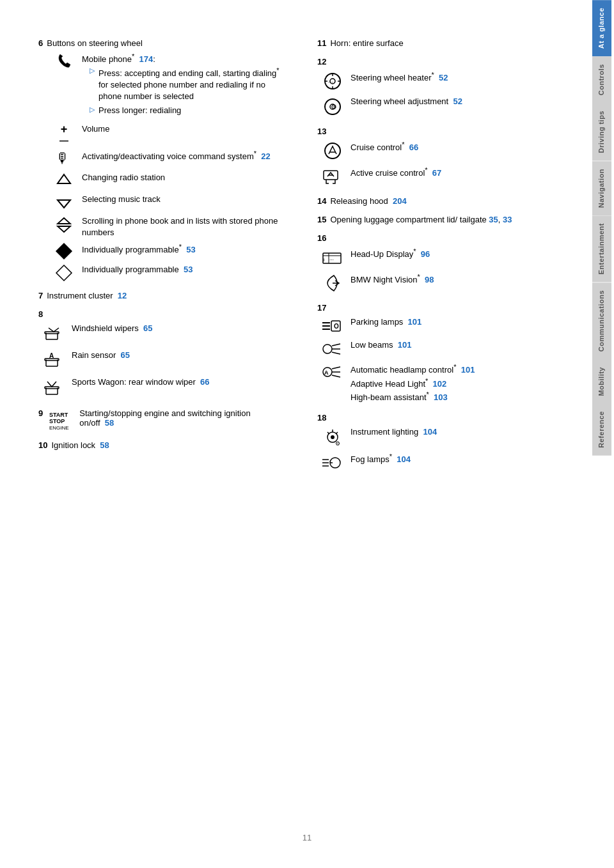 This screenshot has height=868, width=614. What do you see at coordinates (184, 86) in the screenshot?
I see `phone-text: Mobile phone* 174: ▷ Press: accepting an…` at bounding box center [184, 86].